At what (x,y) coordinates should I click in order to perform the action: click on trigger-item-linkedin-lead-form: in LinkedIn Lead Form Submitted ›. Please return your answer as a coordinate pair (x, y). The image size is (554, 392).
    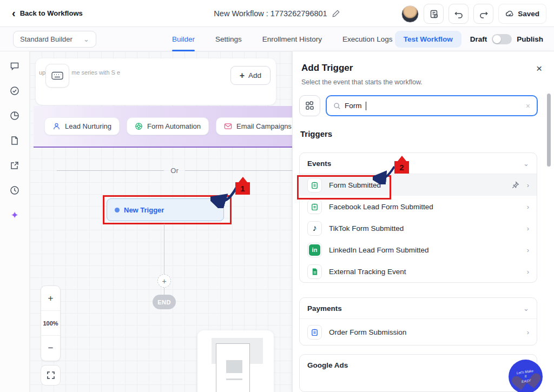
    Looking at the image, I should click on (418, 250).